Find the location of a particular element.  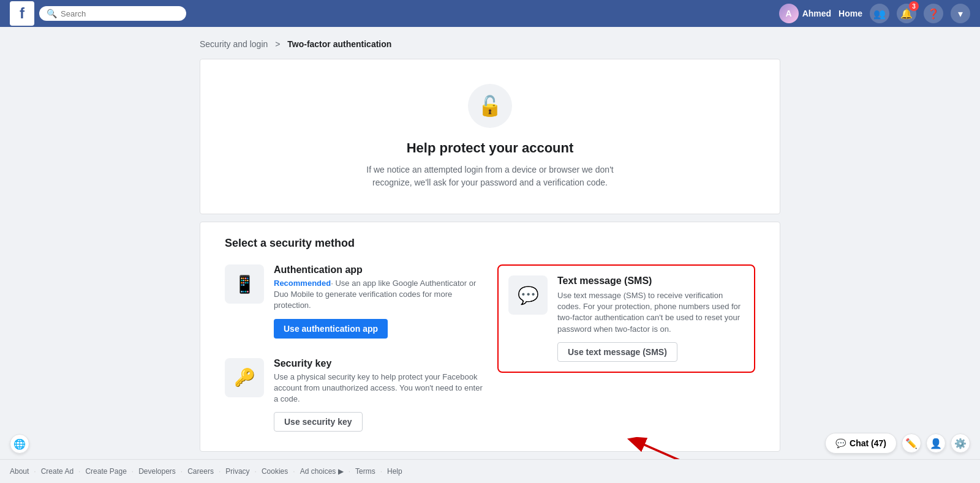

sms-desc: Use text message (SMS) to receive verifi… is located at coordinates (650, 312).